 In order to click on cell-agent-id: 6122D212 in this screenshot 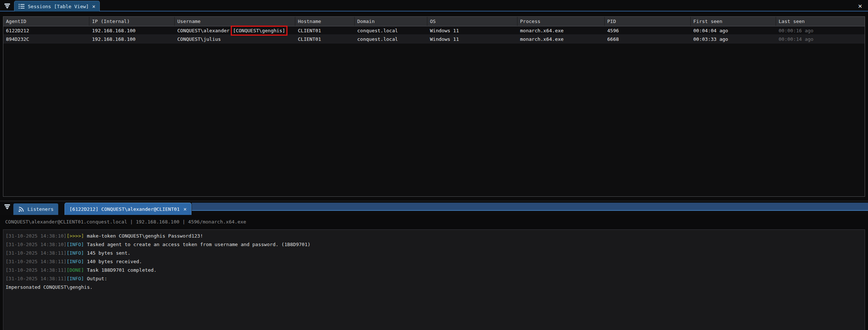, I will do `click(46, 30)`.